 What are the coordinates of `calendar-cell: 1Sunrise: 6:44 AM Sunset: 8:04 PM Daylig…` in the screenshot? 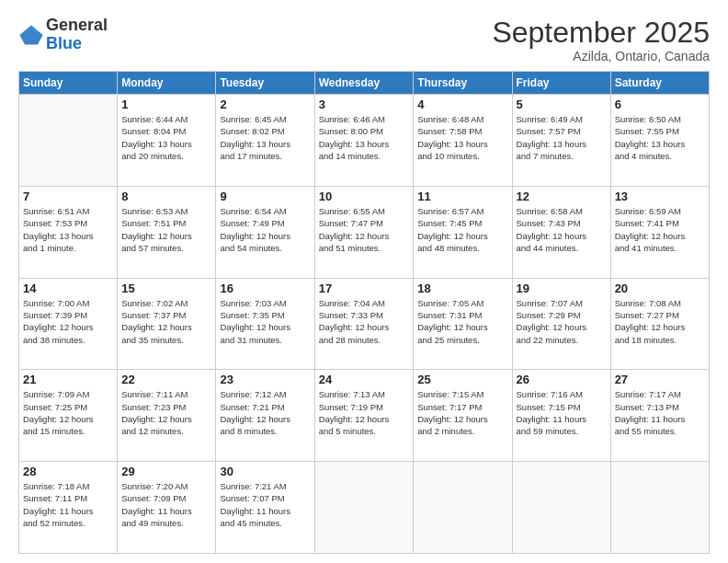 It's located at (167, 141).